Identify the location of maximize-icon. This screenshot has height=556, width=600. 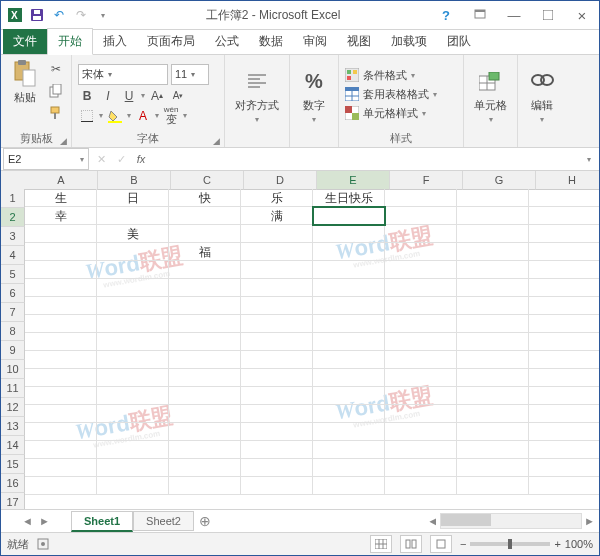
(548, 15).